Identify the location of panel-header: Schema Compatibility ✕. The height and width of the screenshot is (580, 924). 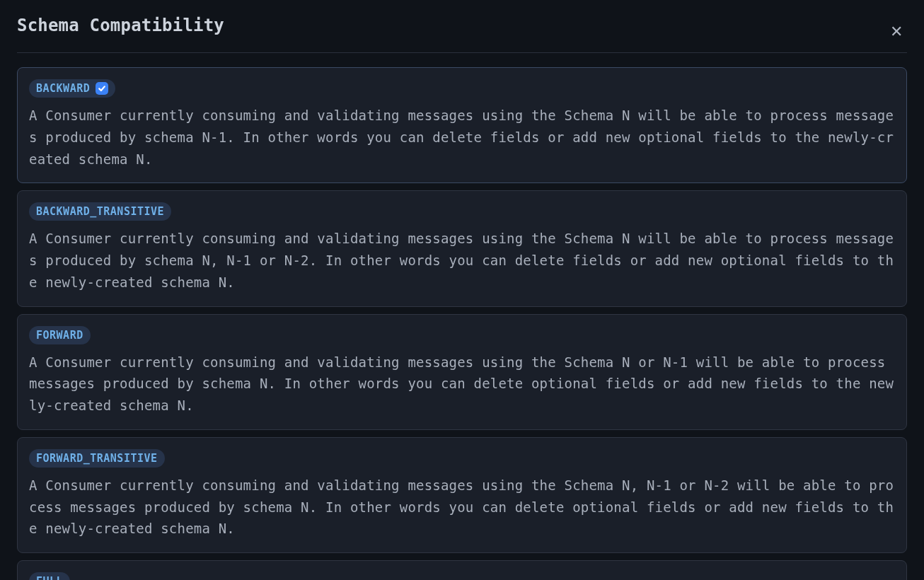
(462, 27).